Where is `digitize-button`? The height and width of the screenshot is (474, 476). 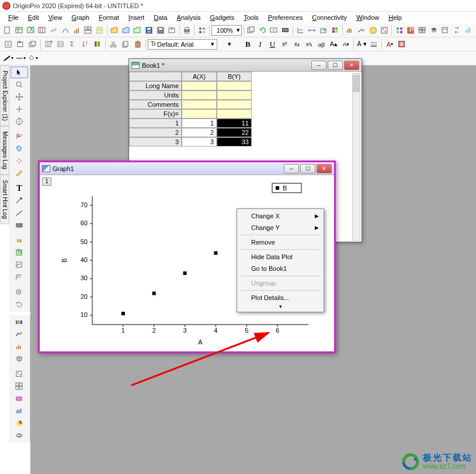
digitize-button is located at coordinates (384, 30).